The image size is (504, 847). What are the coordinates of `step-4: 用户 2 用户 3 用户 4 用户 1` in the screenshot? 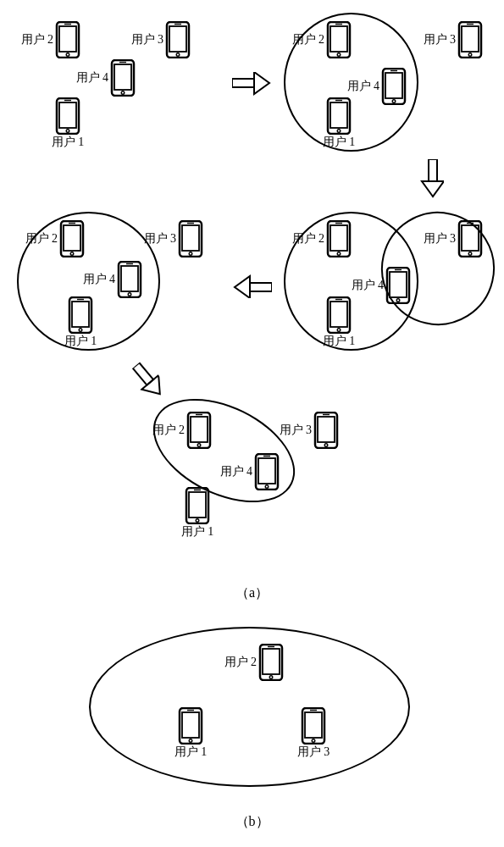 It's located at (123, 280).